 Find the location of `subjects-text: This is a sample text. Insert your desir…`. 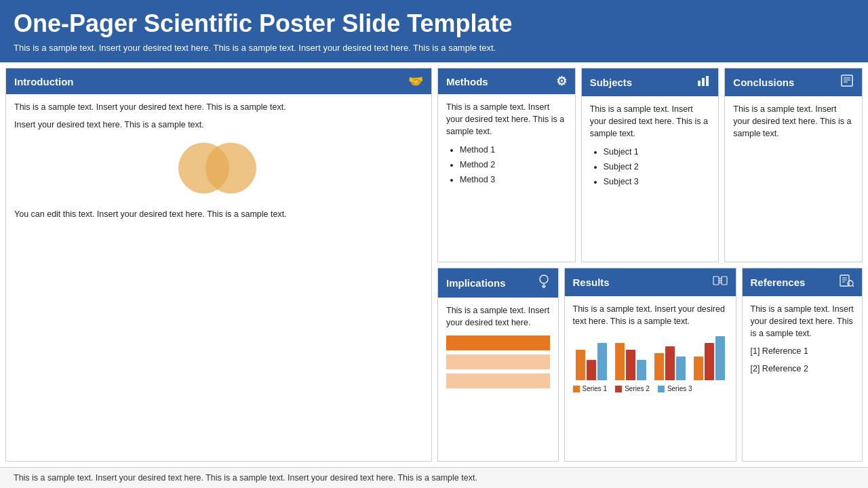

subjects-text: This is a sample text. Insert your desir… is located at coordinates (650, 121).